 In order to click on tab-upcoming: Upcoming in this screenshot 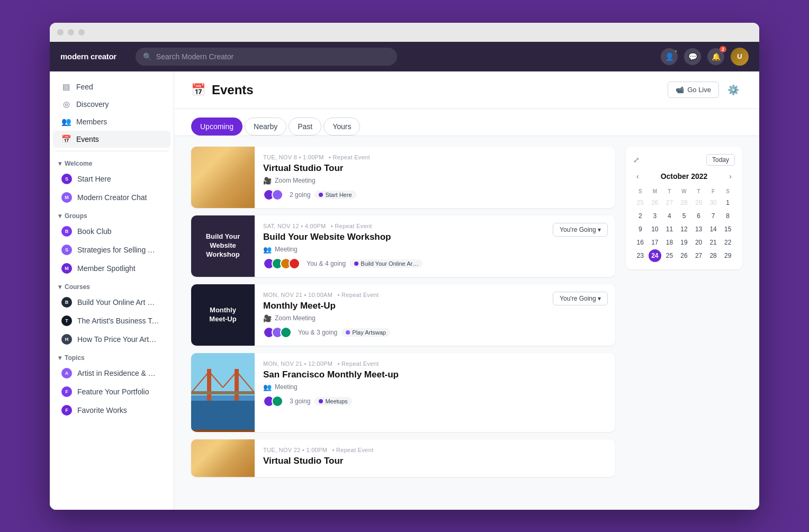, I will do `click(217, 127)`.